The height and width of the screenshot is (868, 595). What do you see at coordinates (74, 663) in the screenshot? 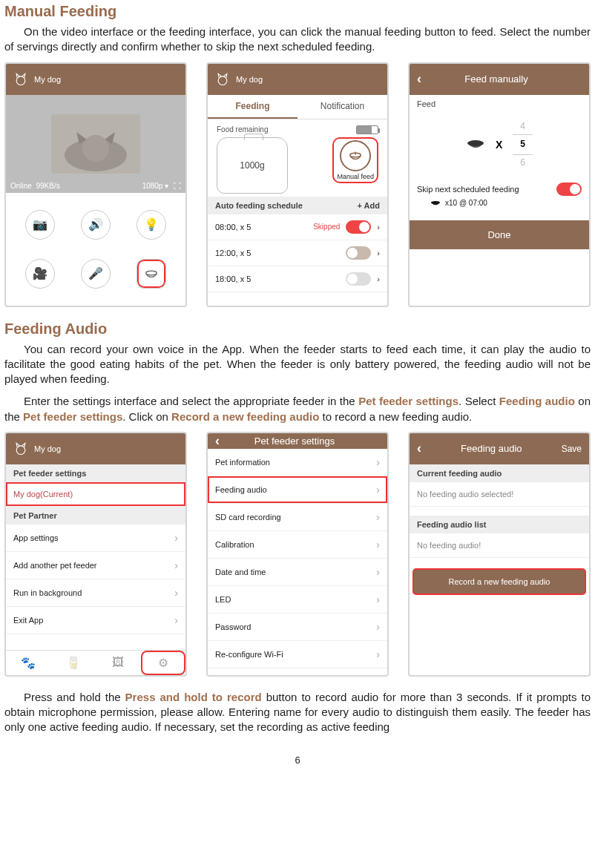
I see `tab-feeder-icon: 🥛` at bounding box center [74, 663].